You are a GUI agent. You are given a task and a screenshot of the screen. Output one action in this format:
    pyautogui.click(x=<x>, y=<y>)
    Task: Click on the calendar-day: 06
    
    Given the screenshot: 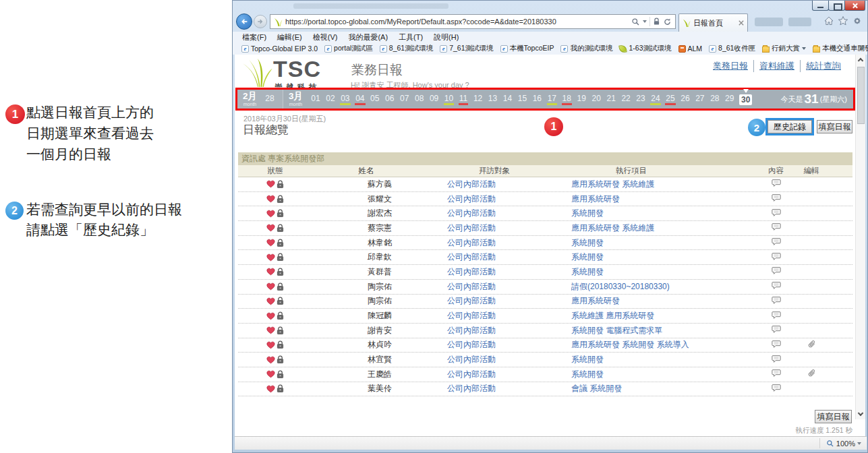 What is the action you would take?
    pyautogui.click(x=390, y=99)
    